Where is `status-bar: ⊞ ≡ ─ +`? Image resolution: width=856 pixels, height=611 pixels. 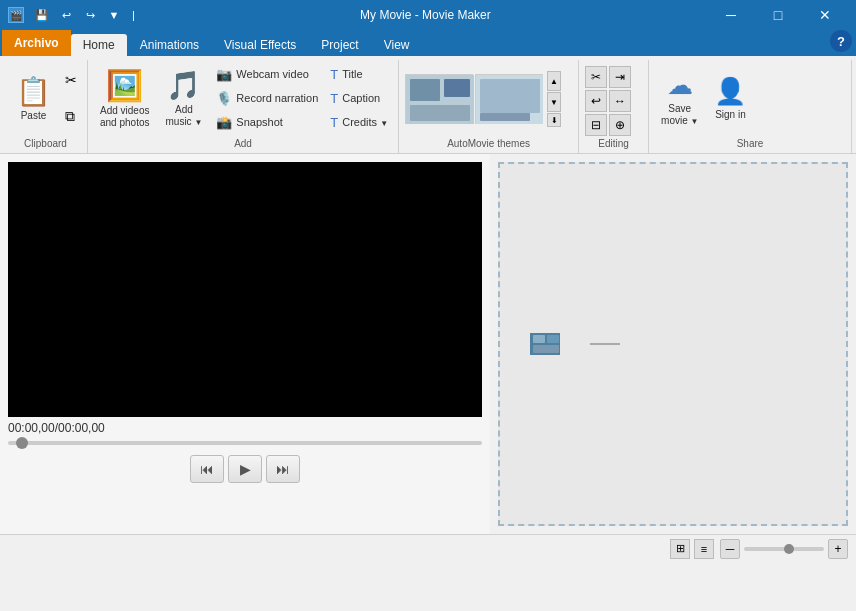 status-bar: ⊞ ≡ ─ + is located at coordinates (428, 548).